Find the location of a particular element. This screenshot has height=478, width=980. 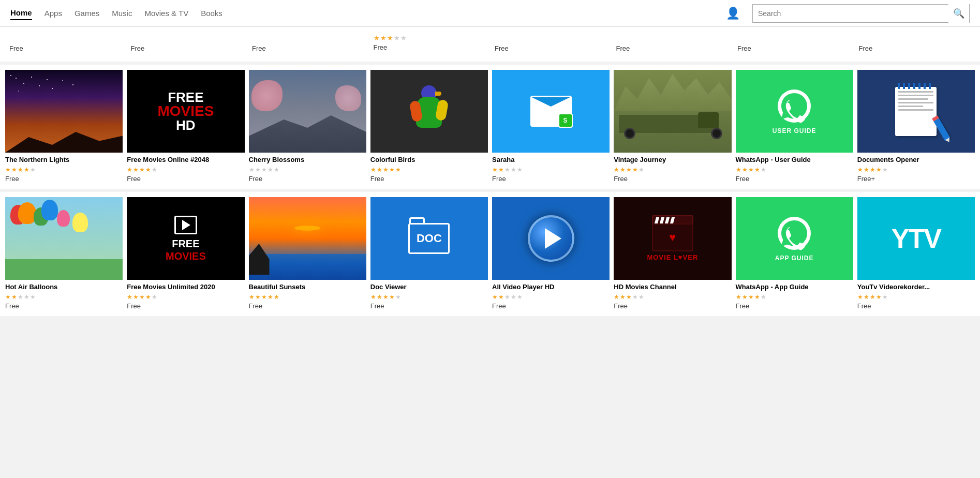

app-price-all-video-player: Free is located at coordinates (551, 306).